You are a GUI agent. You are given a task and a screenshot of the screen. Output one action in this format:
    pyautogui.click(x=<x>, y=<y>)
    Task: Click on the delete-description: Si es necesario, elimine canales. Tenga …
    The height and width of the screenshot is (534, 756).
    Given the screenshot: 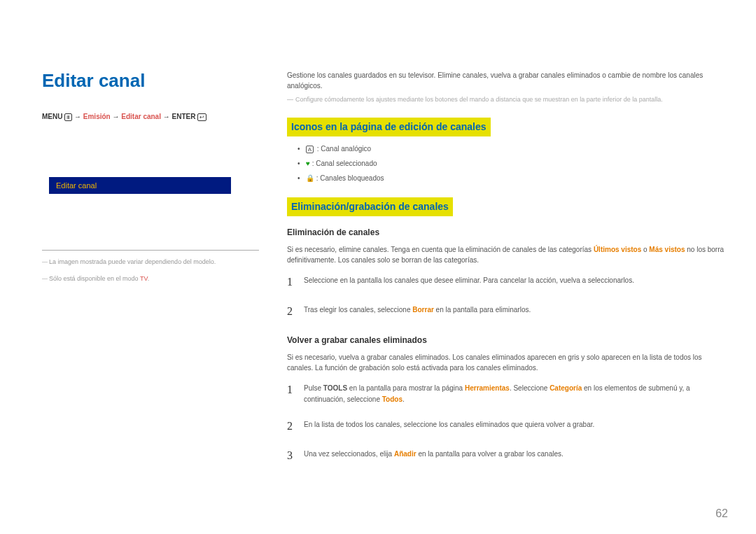 What is the action you would take?
    pyautogui.click(x=507, y=255)
    